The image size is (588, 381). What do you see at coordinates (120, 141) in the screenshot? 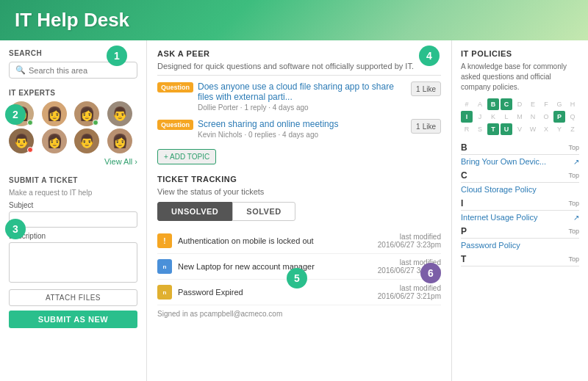
I see `expert-avatar-8: 👩` at bounding box center [120, 141].